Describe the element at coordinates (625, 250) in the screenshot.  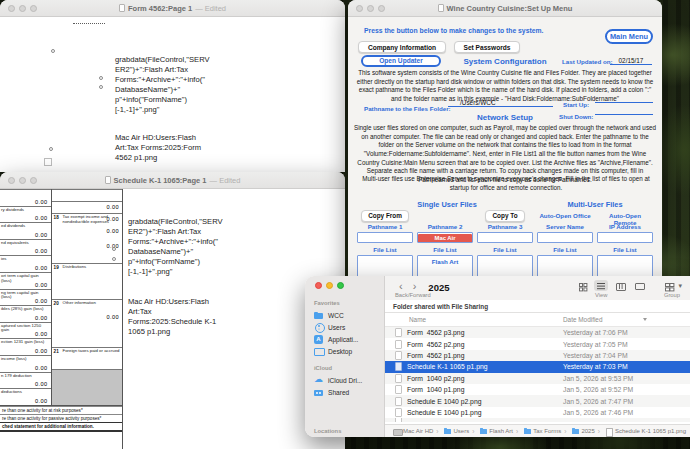
I see `file-list-label: File List` at that location.